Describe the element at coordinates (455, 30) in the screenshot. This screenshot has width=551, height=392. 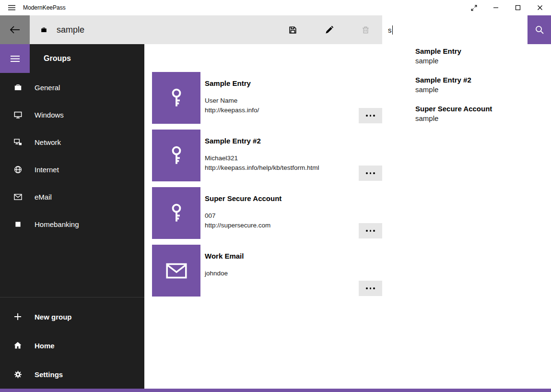
I see `search-input: s` at that location.